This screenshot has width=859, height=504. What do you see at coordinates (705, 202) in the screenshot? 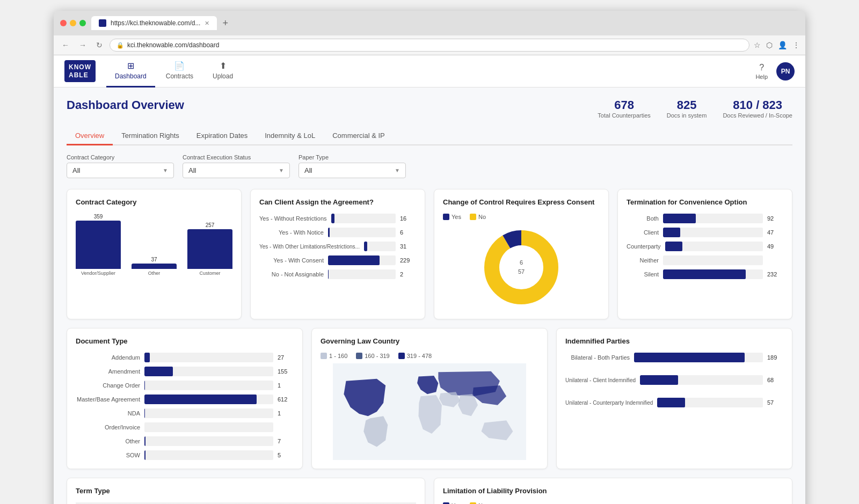
I see `termination-convenience-title: Termination for Convenience Option` at bounding box center [705, 202].